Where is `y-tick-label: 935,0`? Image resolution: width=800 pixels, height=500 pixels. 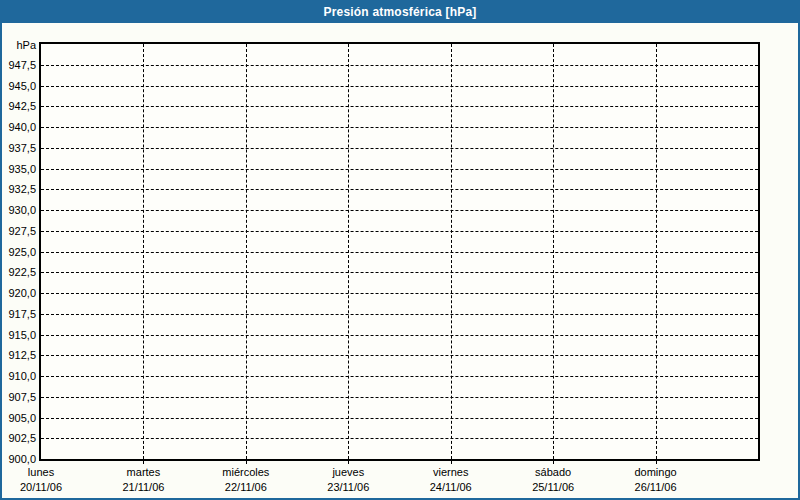
y-tick-label: 935,0 is located at coordinates (19, 169).